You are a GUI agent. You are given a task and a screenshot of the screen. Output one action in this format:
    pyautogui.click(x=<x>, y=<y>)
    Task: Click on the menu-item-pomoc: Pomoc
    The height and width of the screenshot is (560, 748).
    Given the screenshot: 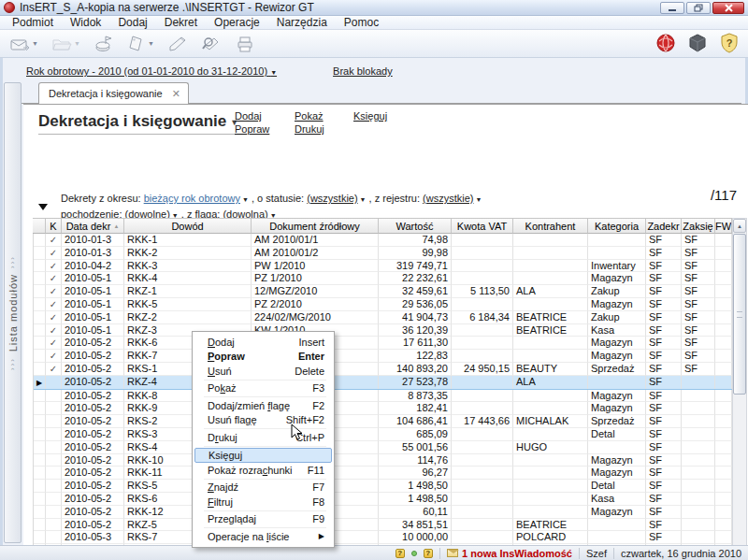 What is the action you would take?
    pyautogui.click(x=361, y=22)
    